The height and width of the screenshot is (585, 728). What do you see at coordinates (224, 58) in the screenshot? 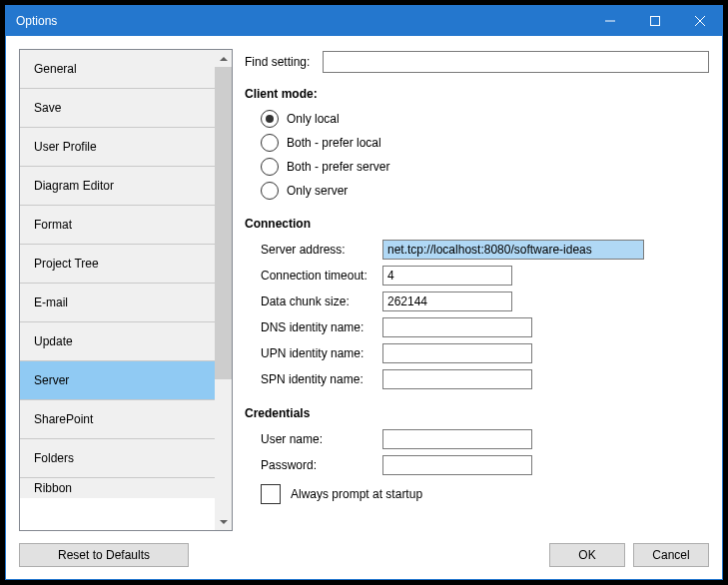
I see `scroll-up-icon` at bounding box center [224, 58].